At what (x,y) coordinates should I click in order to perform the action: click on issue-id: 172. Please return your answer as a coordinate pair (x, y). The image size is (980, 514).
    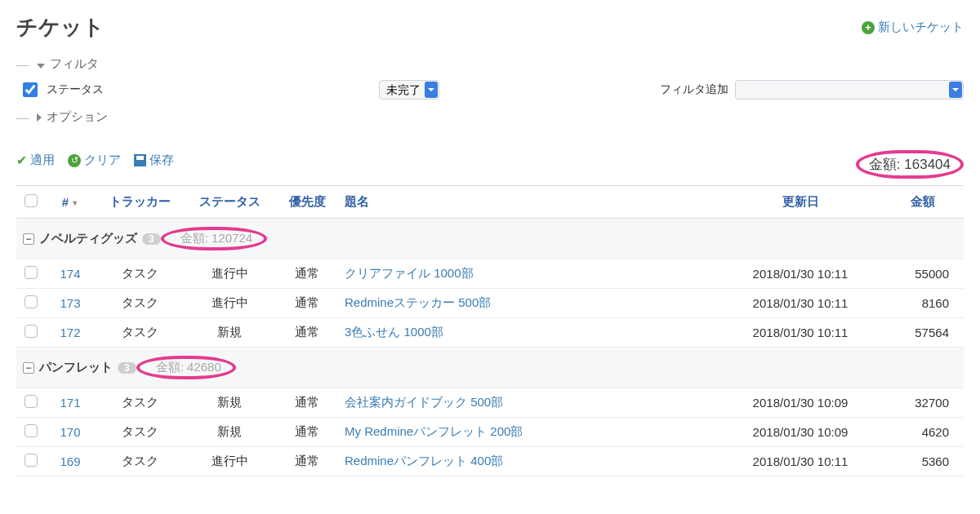
    Looking at the image, I should click on (70, 333).